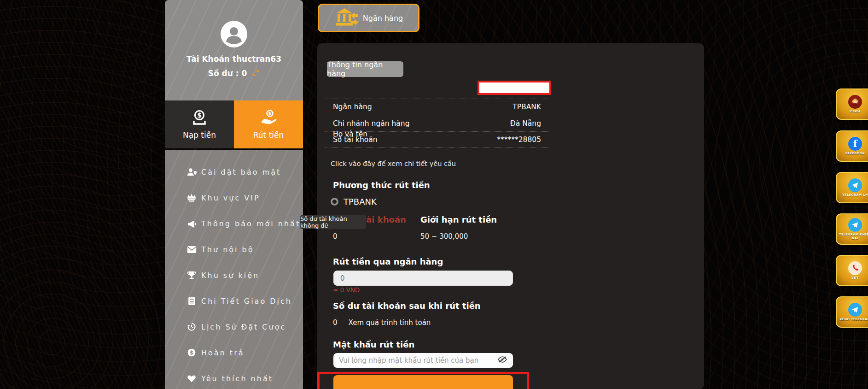  What do you see at coordinates (256, 74) in the screenshot?
I see `refresh-balance-icon` at bounding box center [256, 74].